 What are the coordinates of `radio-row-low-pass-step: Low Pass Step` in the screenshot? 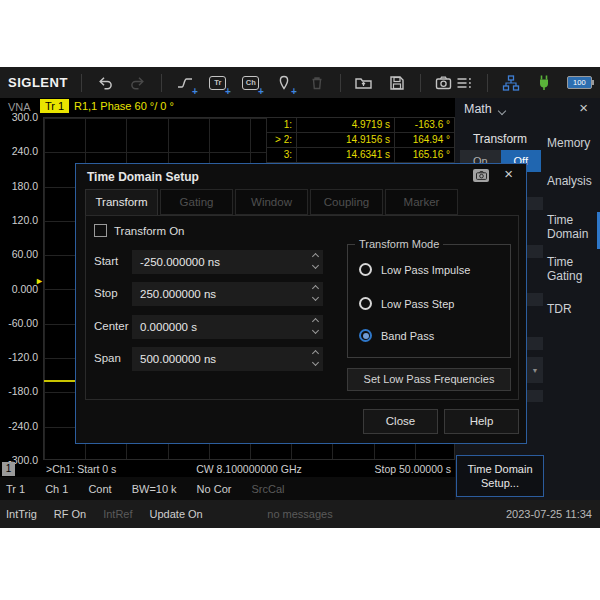 It's located at (406, 304).